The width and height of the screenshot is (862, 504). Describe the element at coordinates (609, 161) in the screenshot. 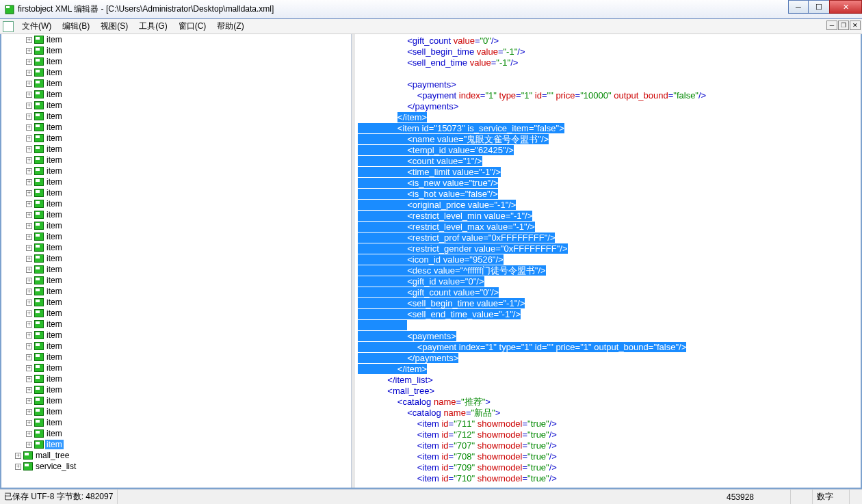

I see `code-line: <count value="1"/>` at that location.